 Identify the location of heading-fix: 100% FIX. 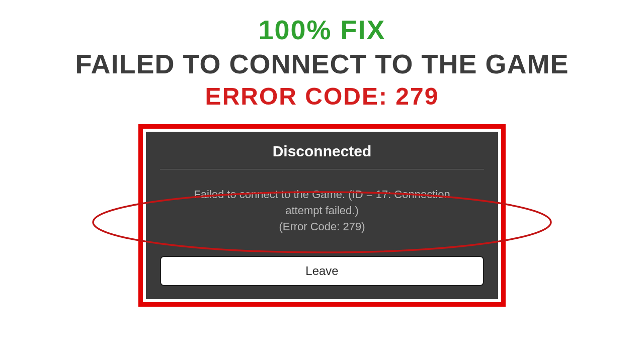
(322, 30).